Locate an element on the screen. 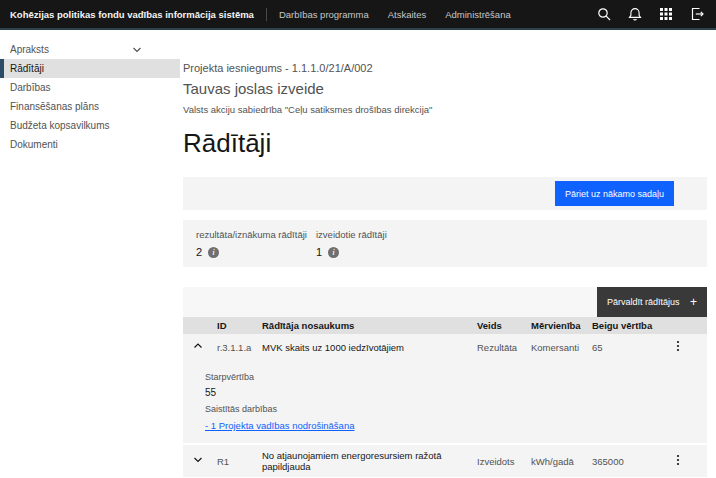  chevron-up-icon is located at coordinates (198, 346).